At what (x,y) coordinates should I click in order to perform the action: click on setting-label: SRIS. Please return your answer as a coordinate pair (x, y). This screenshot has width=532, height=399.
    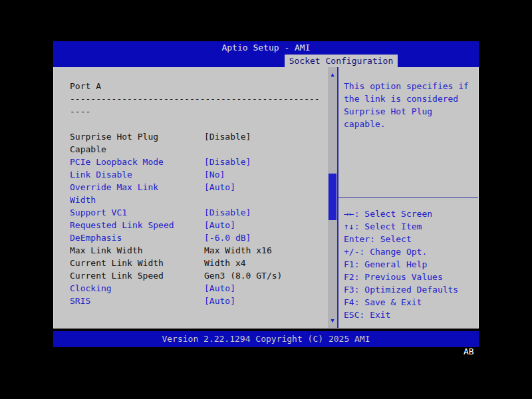
    Looking at the image, I should click on (126, 301).